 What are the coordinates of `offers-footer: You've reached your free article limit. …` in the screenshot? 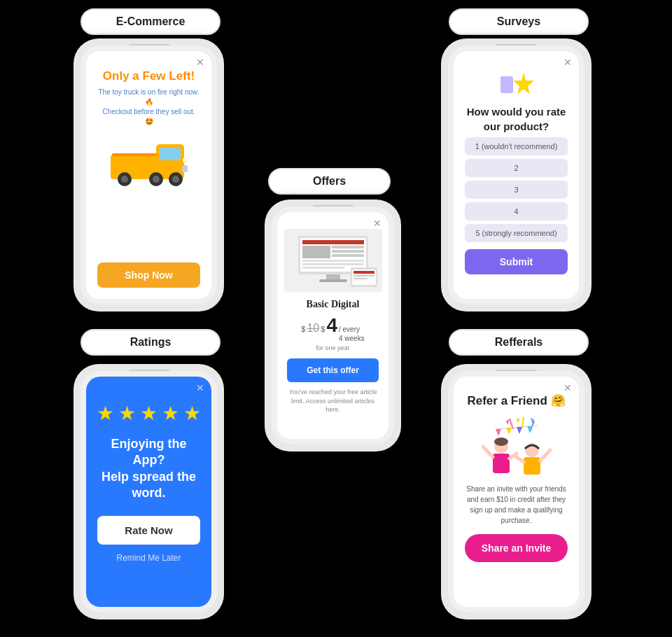 It's located at (333, 401).